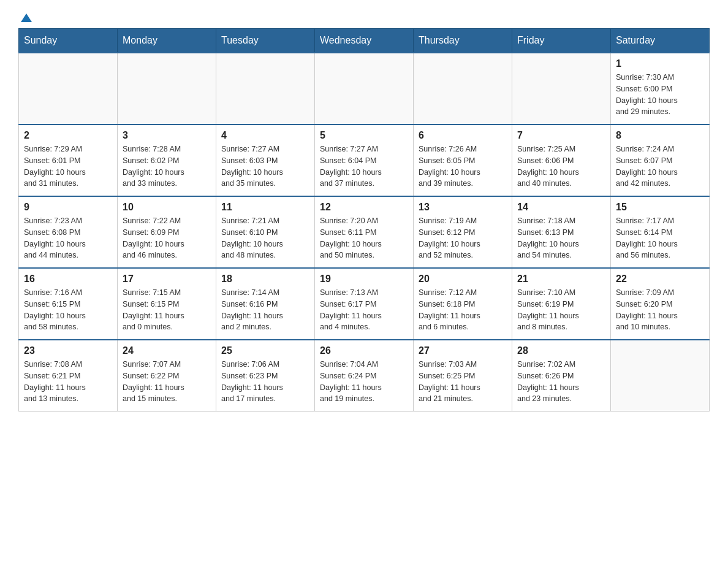  What do you see at coordinates (266, 161) in the screenshot?
I see `calendar-cell: 4Sunrise: 7:27 AMSunset: 6:03 PMDaylight…` at bounding box center [266, 161].